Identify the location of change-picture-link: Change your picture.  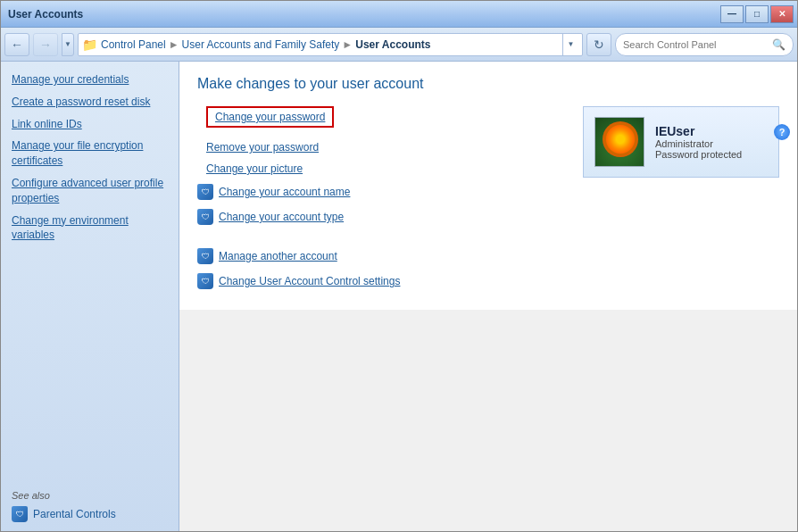
(381, 169).